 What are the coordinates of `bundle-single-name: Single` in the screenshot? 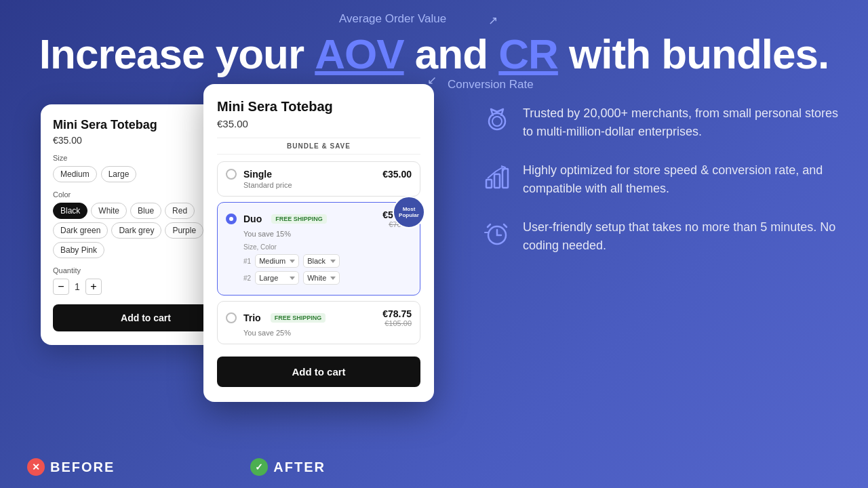 It's located at (258, 174).